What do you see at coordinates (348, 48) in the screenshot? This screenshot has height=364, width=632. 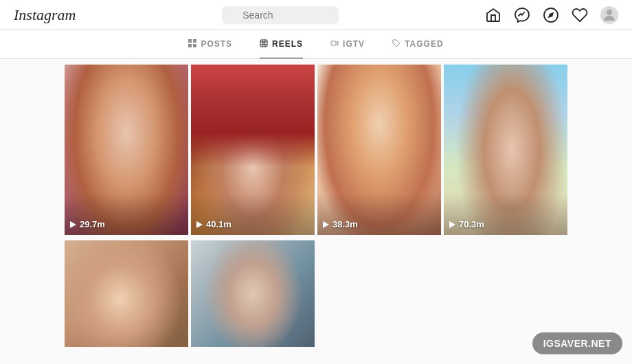 I see `tab-igtv: IGTV` at bounding box center [348, 48].